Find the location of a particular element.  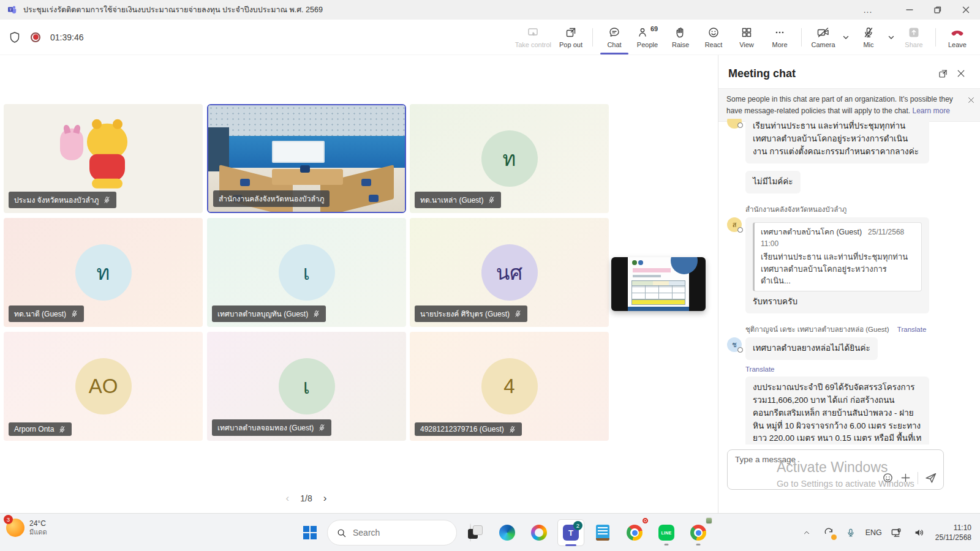

chat-message-list: เรียนท่านประธาน และท่านที่ประชุมทุกท่าน … is located at coordinates (845, 282).